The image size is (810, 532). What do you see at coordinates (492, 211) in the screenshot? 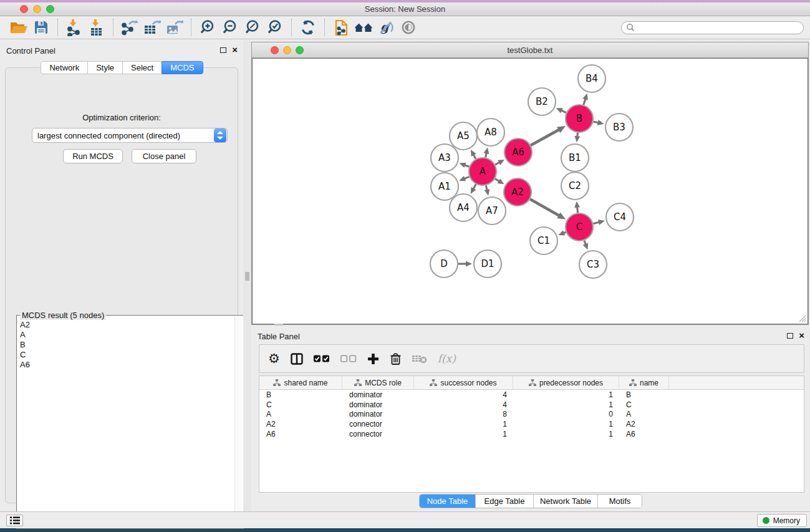
I see `graph-node-A7: A7` at bounding box center [492, 211].